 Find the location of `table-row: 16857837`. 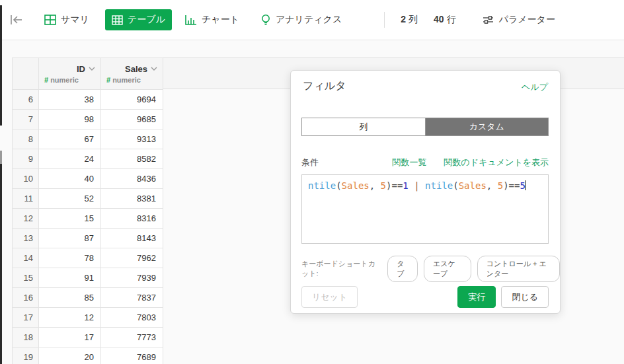

table-row: 16857837 is located at coordinates (88, 298).